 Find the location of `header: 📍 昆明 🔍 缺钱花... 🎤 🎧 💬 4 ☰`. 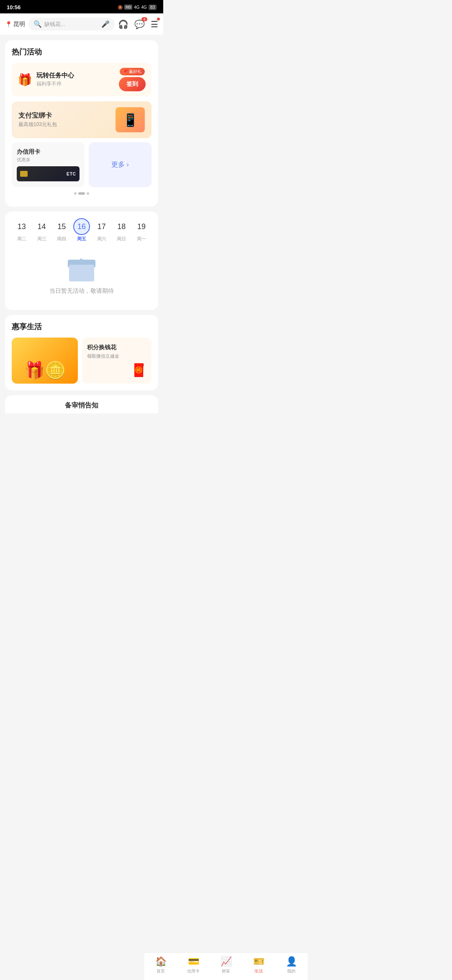

header: 📍 昆明 🔍 缺钱花... 🎤 🎧 💬 4 ☰ is located at coordinates (82, 24).